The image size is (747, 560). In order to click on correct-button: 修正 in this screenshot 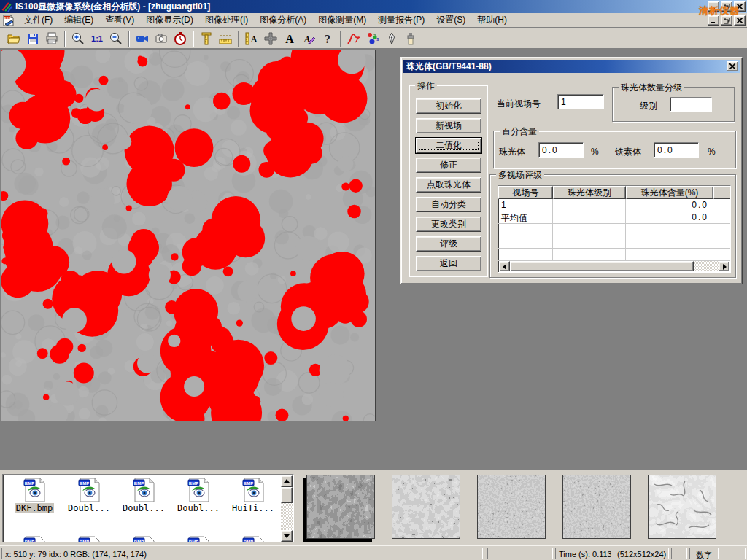, I will do `click(449, 165)`.